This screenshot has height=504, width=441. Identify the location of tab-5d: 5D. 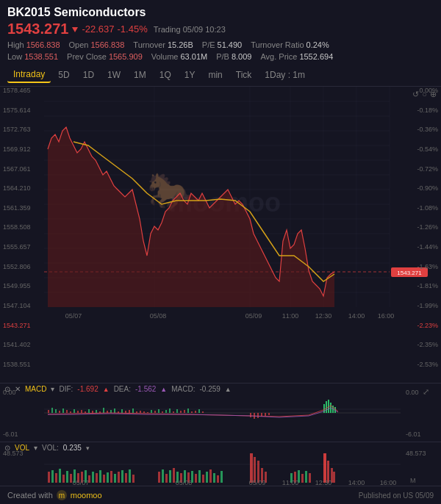
(63, 75).